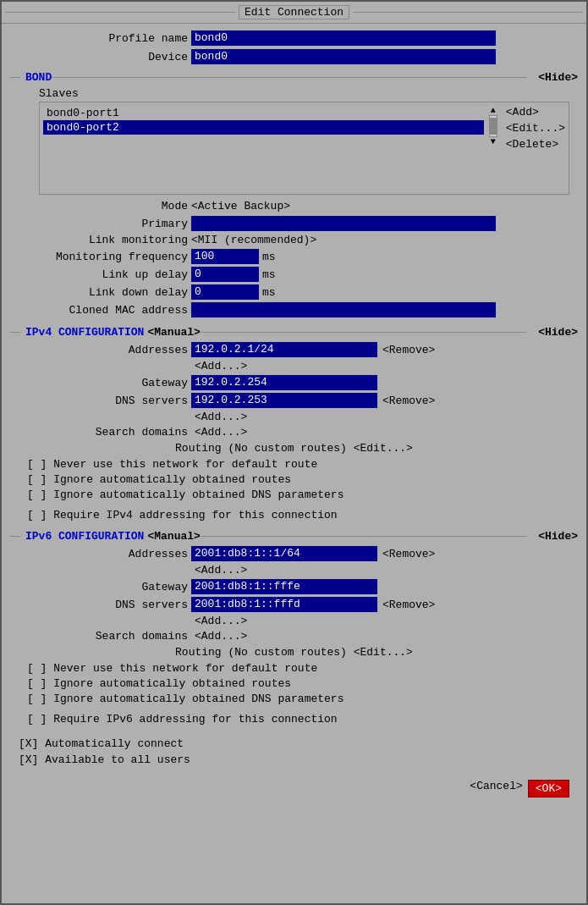 This screenshot has width=588, height=905. What do you see at coordinates (294, 223) in the screenshot?
I see `primary-row: Primary` at bounding box center [294, 223].